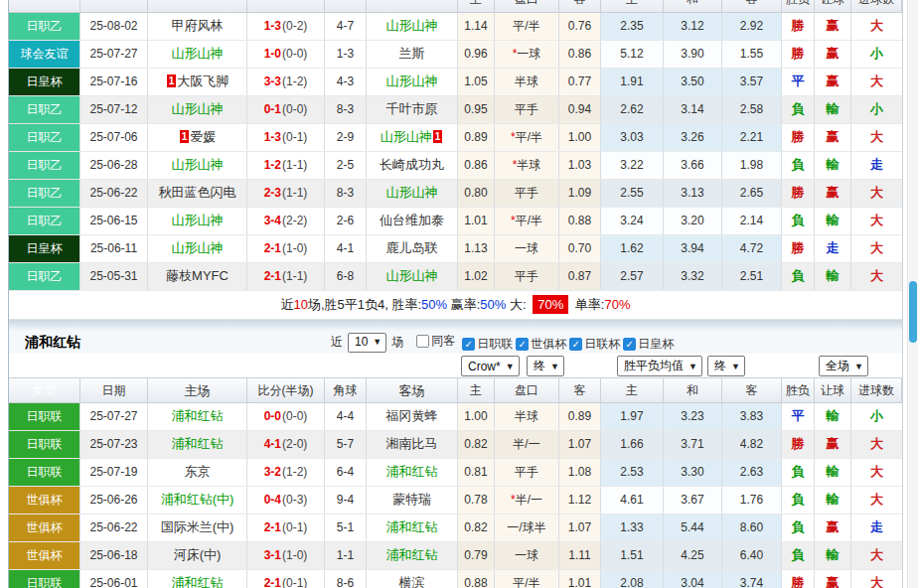 The height and width of the screenshot is (588, 918). Describe the element at coordinates (540, 344) in the screenshot. I see `filter-option: ✓世俱杯` at that location.